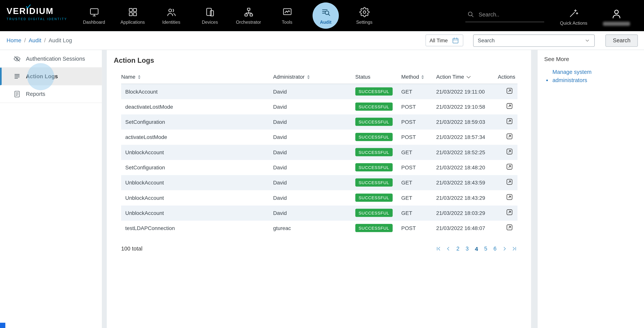  I want to click on prev-page-icon, so click(448, 249).